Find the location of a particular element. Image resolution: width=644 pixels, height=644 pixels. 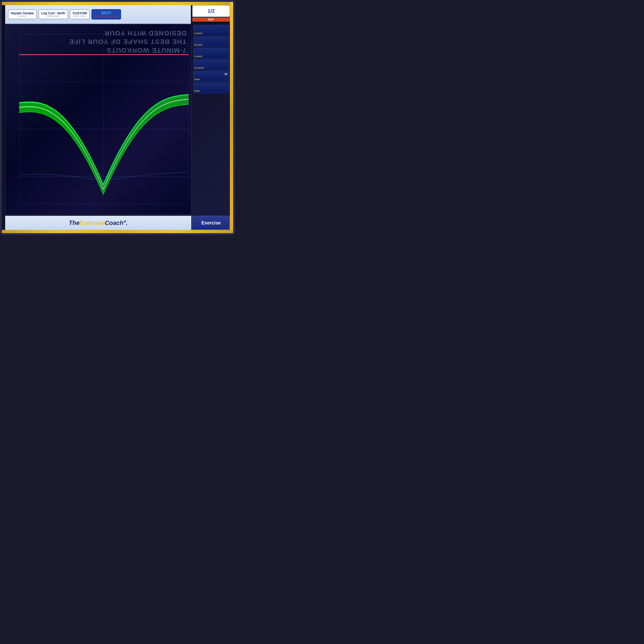

rep-counter: 1/2 REP is located at coordinates (211, 15).